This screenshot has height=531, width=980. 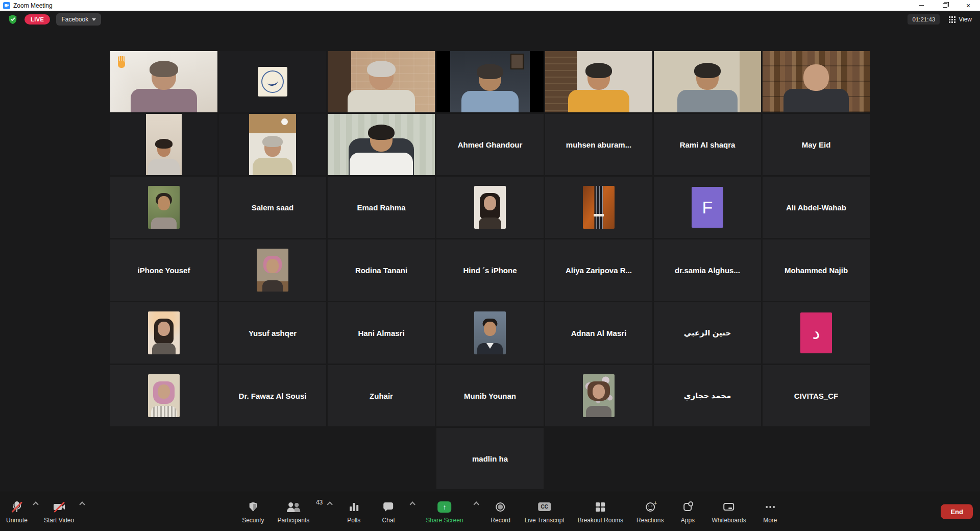 What do you see at coordinates (273, 207) in the screenshot?
I see `participant-name: Salem saad` at bounding box center [273, 207].